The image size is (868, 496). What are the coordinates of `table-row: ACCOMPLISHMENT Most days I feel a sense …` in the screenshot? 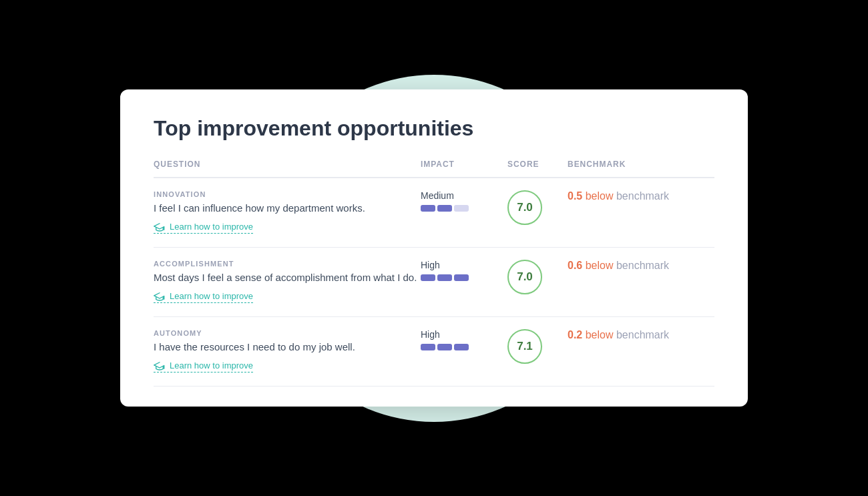 It's located at (434, 282).